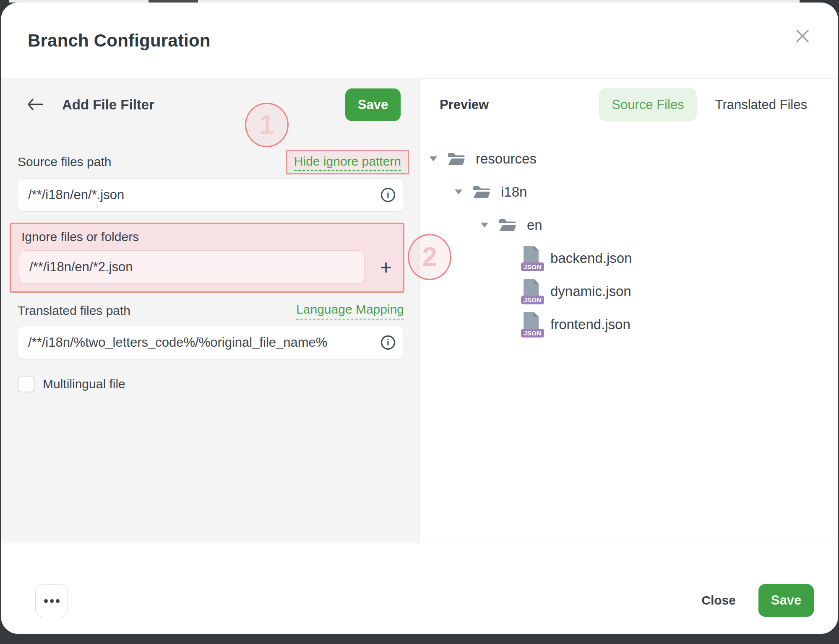 Image resolution: width=839 pixels, height=644 pixels. What do you see at coordinates (803, 36) in the screenshot?
I see `close-button` at bounding box center [803, 36].